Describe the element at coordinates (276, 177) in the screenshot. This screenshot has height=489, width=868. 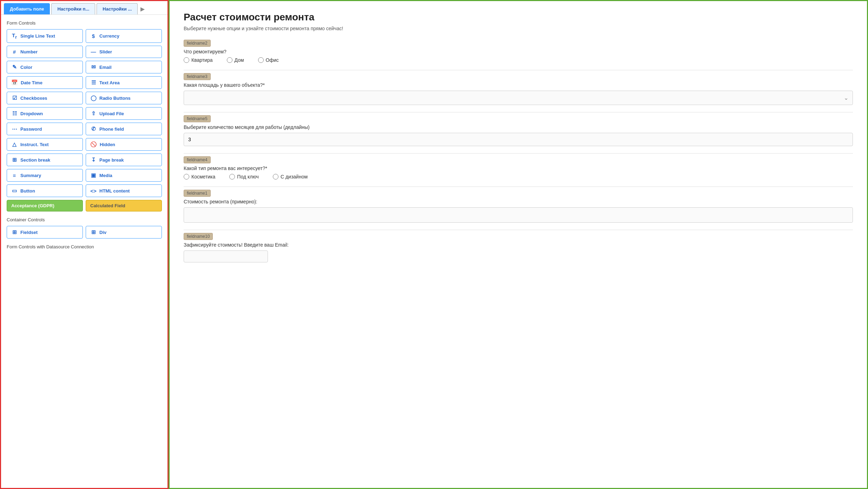
I see `radio-input-s-dizajnom` at that location.